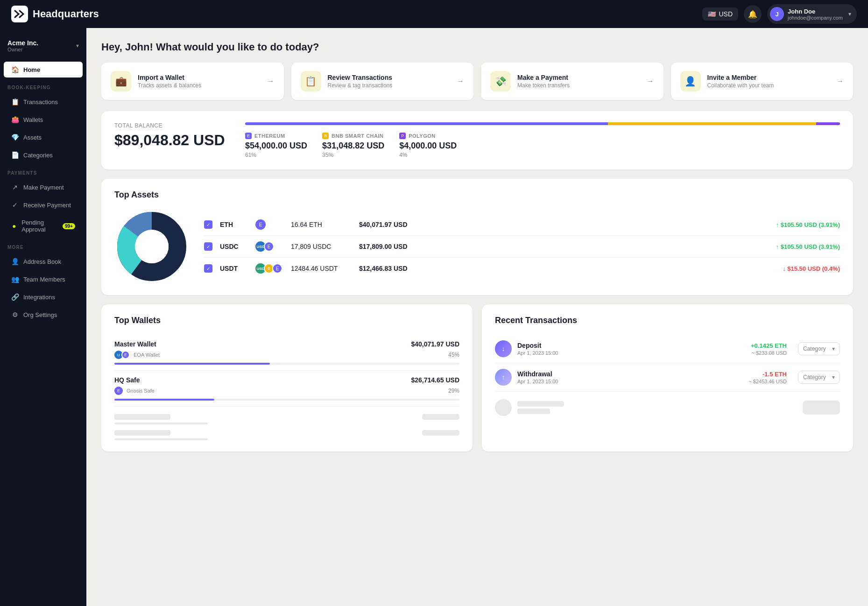  I want to click on chain-bar-eth, so click(427, 124).